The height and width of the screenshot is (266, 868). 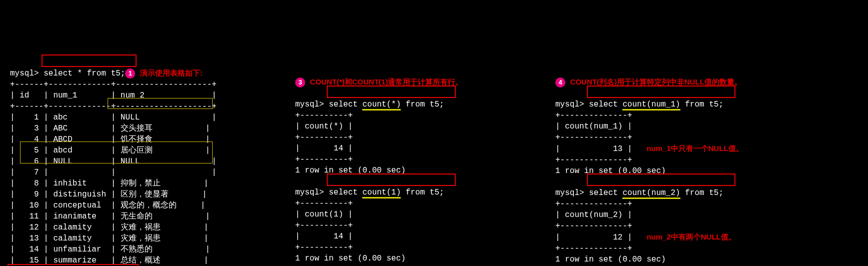 I want to click on section-3-title: COUNT(列名)用于计算特定列中非NULL值的数量。, so click(x=656, y=82).